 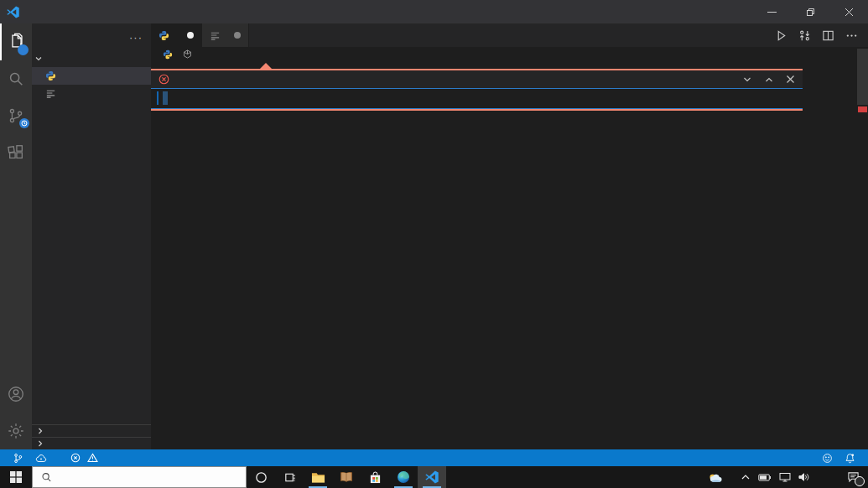 I want to click on microsoft-store-button, so click(x=375, y=477).